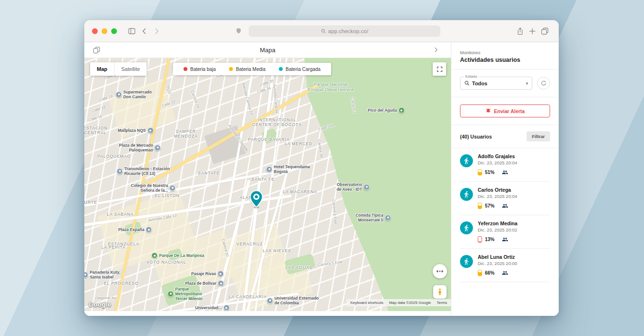 The width and height of the screenshot is (644, 336). I want to click on map-data-text: Map data ©2025 Google, so click(410, 303).